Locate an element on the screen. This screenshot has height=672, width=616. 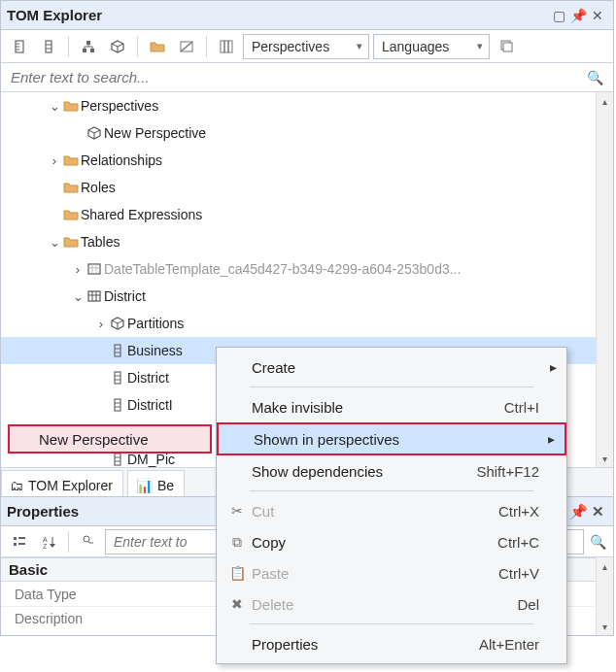
toolbar-folder-icon is located at coordinates (157, 47).